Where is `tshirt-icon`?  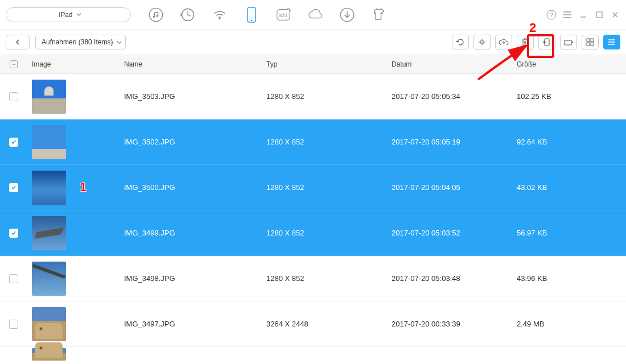
tshirt-icon is located at coordinates (379, 15).